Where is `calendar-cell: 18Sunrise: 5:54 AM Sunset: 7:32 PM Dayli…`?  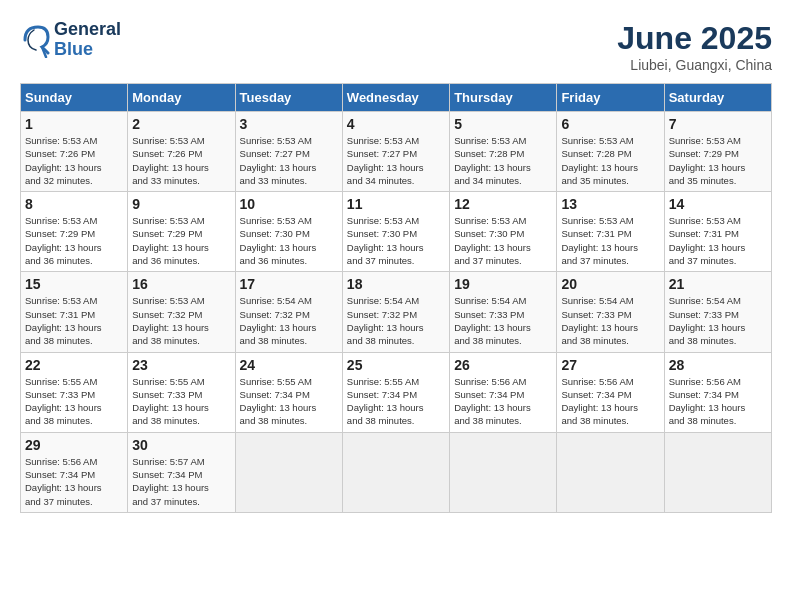 calendar-cell: 18Sunrise: 5:54 AM Sunset: 7:32 PM Dayli… is located at coordinates (396, 312).